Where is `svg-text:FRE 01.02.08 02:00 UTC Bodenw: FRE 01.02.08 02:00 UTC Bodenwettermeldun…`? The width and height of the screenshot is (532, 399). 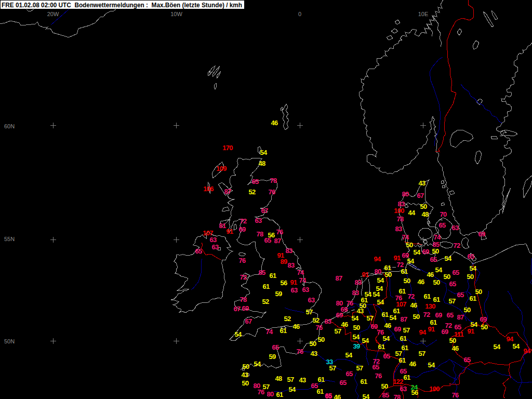
svg-text:FRE 01.02.08 02:00 UTC Bodenw: FRE 01.02.08 02:00 UTC Bodenwettermeldun… is located at coordinates (122, 5).